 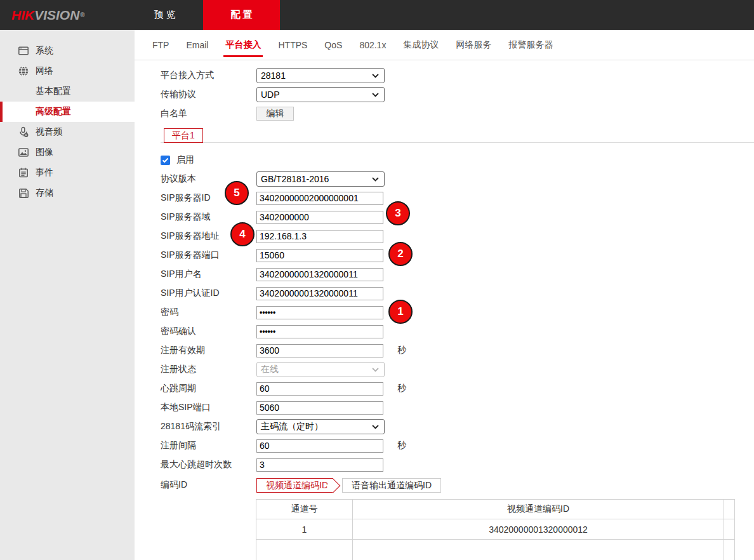 What do you see at coordinates (44, 71) in the screenshot?
I see `sidebar-item-label: 网络` at bounding box center [44, 71].